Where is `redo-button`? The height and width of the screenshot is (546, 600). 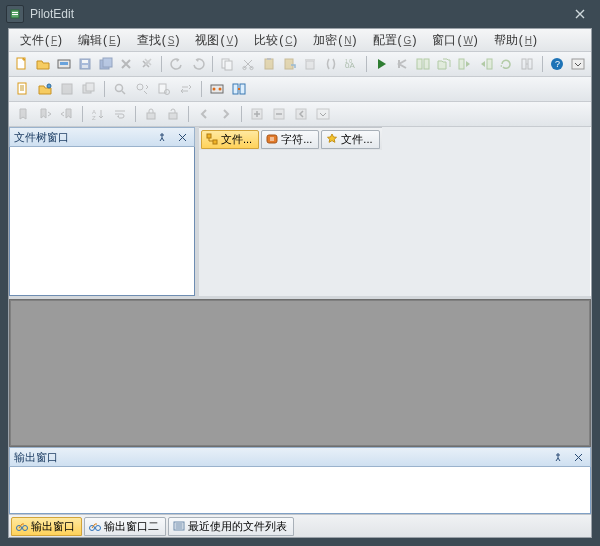 redo-button is located at coordinates (198, 64).